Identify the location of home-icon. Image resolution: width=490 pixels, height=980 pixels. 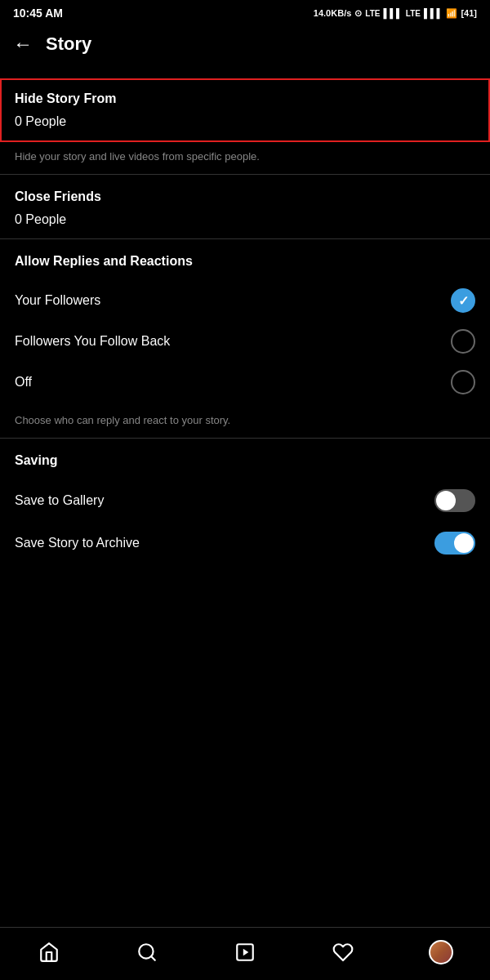
(49, 952).